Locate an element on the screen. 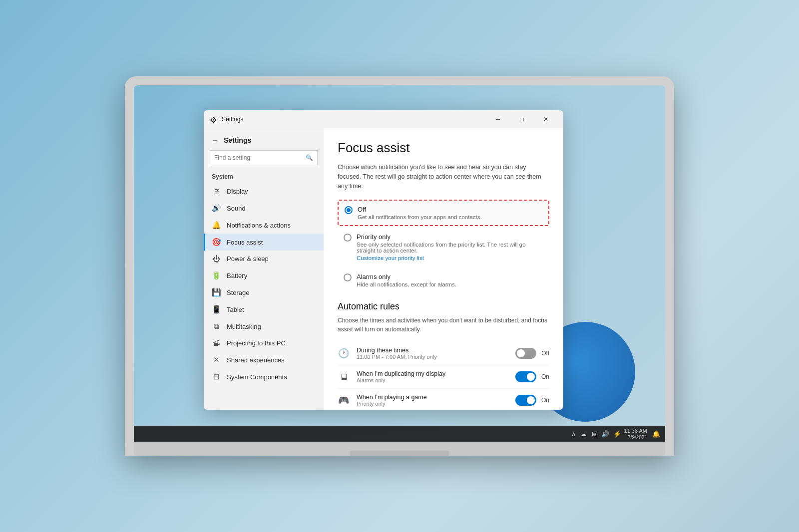 This screenshot has width=799, height=532. taskbar-chevron-icon: ∧ is located at coordinates (574, 434).